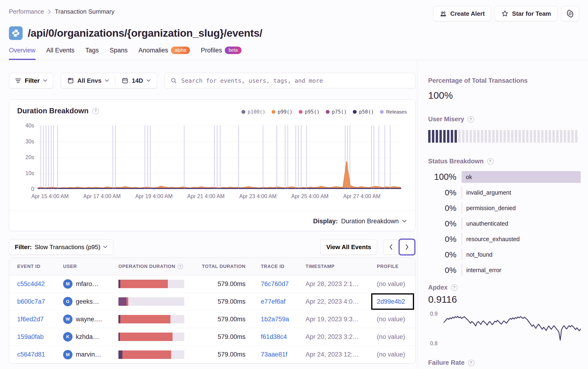 The image size is (588, 369). Describe the element at coordinates (275, 284) in the screenshot. I see `trace-id-link: 76c760d7` at that location.